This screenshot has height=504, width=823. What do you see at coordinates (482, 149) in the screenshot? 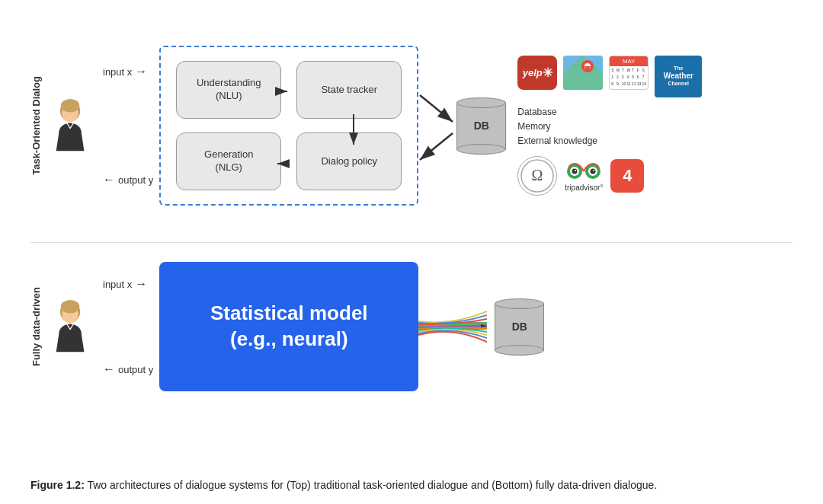
I see `db-bottom-ellipse` at bounding box center [482, 149].